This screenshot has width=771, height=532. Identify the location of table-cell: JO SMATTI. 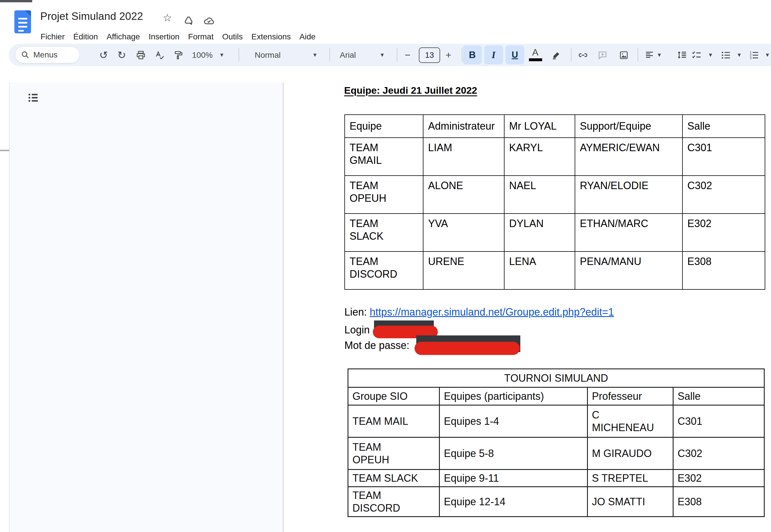
(631, 502).